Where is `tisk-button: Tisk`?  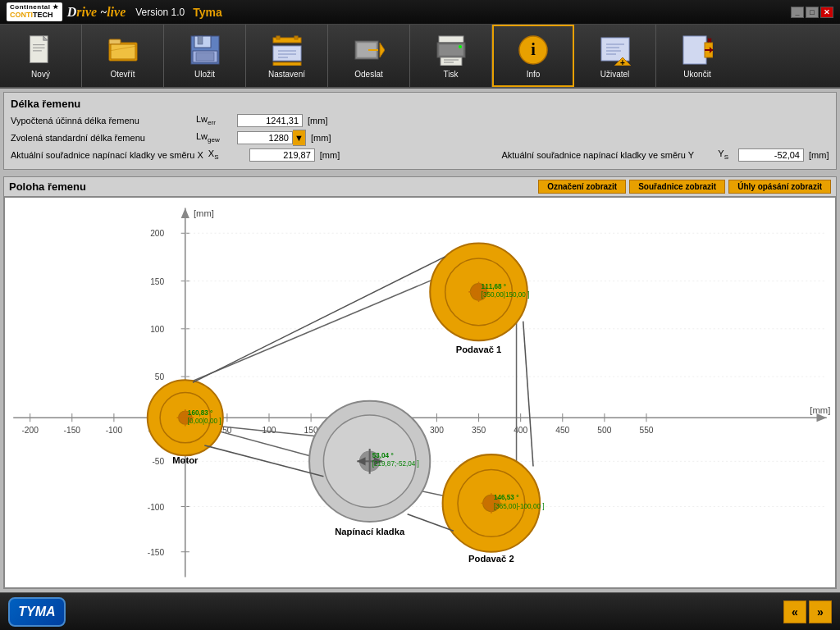 tisk-button: Tisk is located at coordinates (451, 56).